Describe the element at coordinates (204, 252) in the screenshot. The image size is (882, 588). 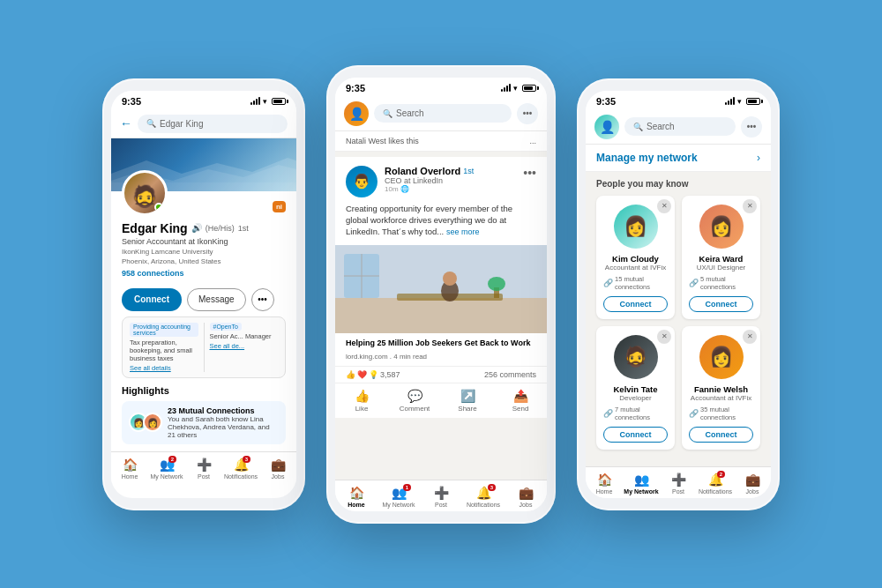
I see `profile-info: Edgar King 🔊 (He/His) 1st Senior Account…` at that location.